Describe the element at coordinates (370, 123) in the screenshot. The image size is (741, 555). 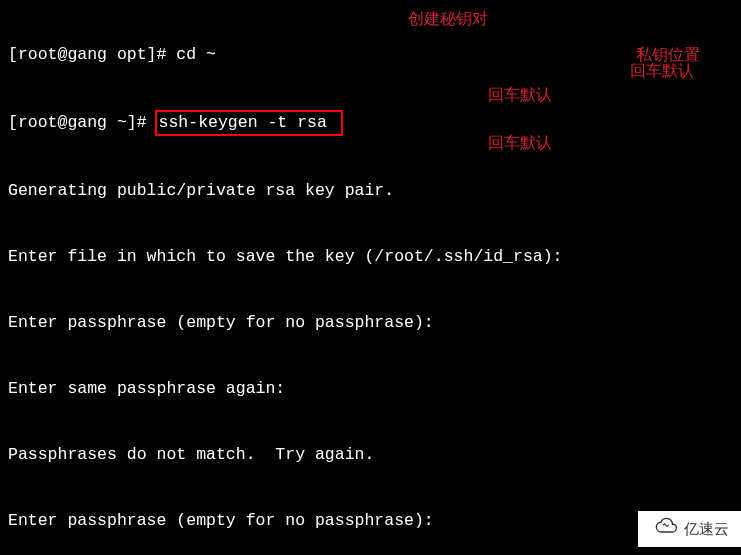
I see `terminal-line-command: [root@gang ~]# ssh-keygen -t rsa` at that location.